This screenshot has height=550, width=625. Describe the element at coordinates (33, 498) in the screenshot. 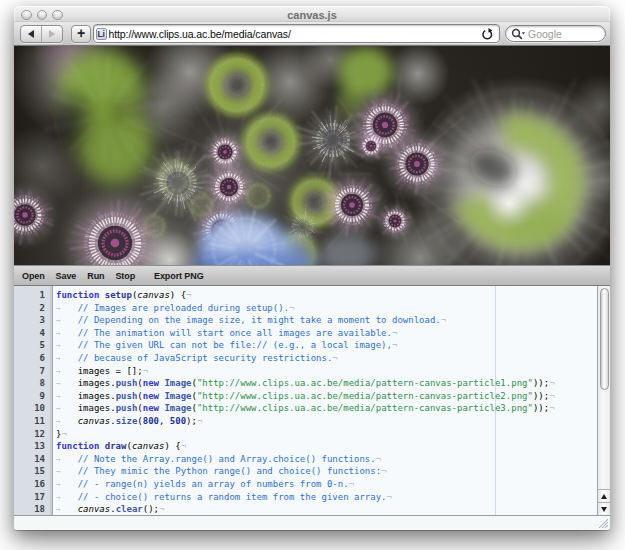

I see `line-number: 17` at that location.